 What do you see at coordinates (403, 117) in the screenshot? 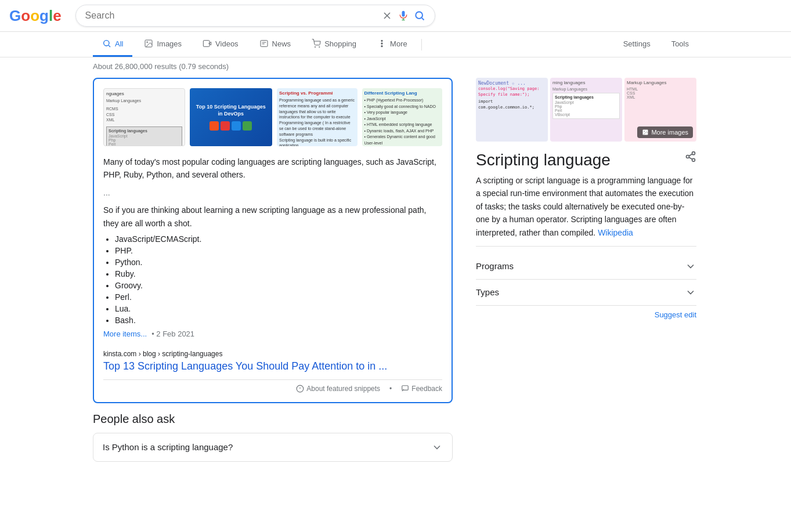
I see `snippet-image-4: Different Scripting Lang • PHP (Hypertex…` at bounding box center [403, 117].